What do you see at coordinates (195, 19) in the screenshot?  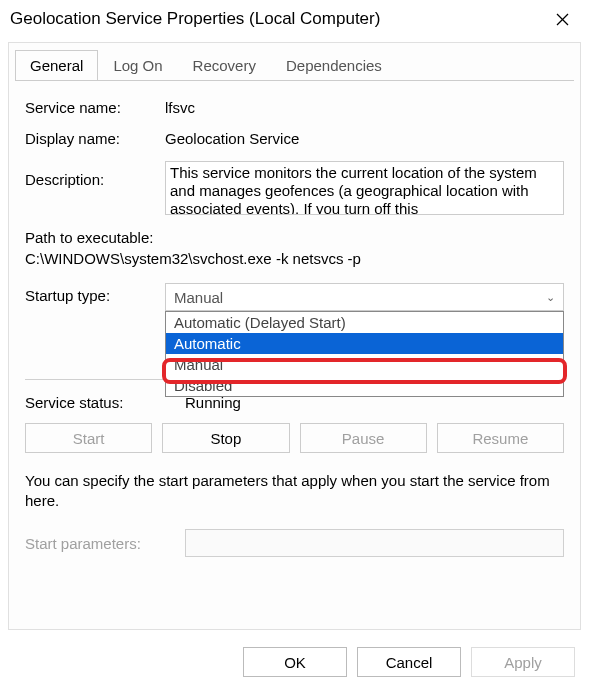 I see `window-title: Geolocation Service Properties (Local Co…` at bounding box center [195, 19].